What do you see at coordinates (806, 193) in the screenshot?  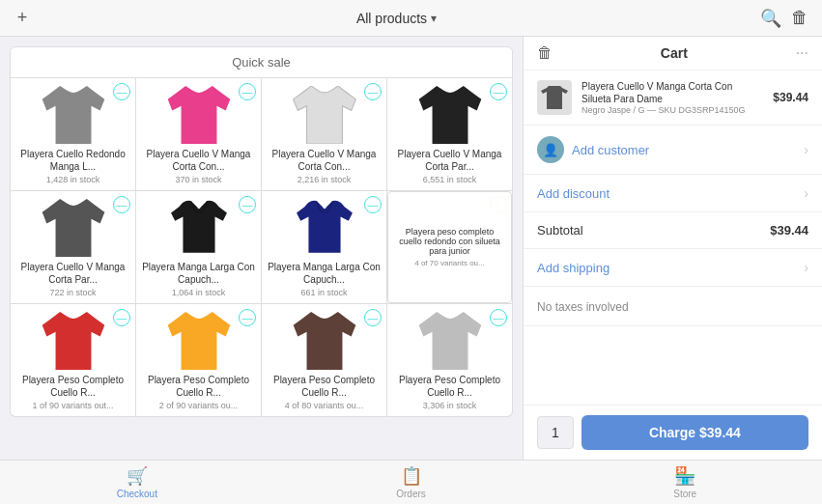 I see `add-discount-chevron: ›` at bounding box center [806, 193].